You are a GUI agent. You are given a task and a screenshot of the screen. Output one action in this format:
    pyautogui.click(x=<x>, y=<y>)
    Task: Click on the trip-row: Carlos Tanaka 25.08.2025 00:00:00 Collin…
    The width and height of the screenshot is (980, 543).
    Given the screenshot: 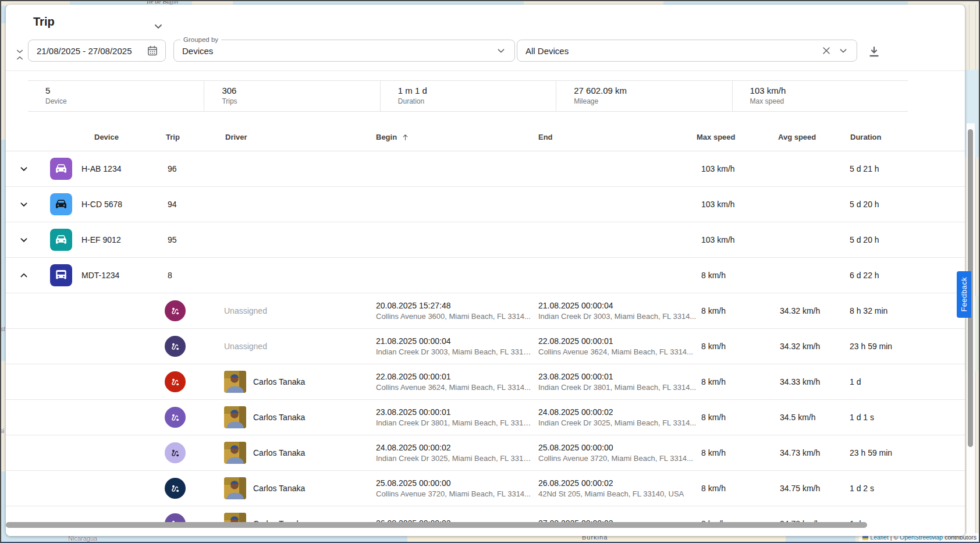 What is the action you would take?
    pyautogui.click(x=485, y=489)
    